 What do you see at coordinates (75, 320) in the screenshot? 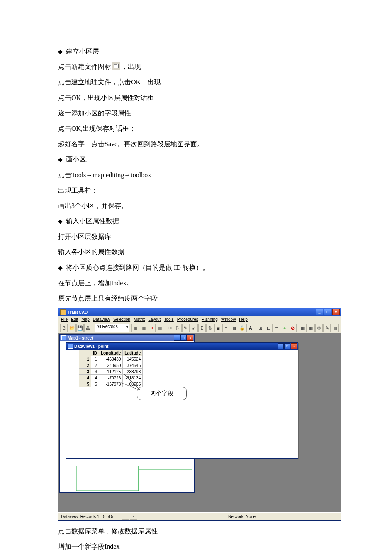
I see `menu-edit: Edit` at bounding box center [75, 320].